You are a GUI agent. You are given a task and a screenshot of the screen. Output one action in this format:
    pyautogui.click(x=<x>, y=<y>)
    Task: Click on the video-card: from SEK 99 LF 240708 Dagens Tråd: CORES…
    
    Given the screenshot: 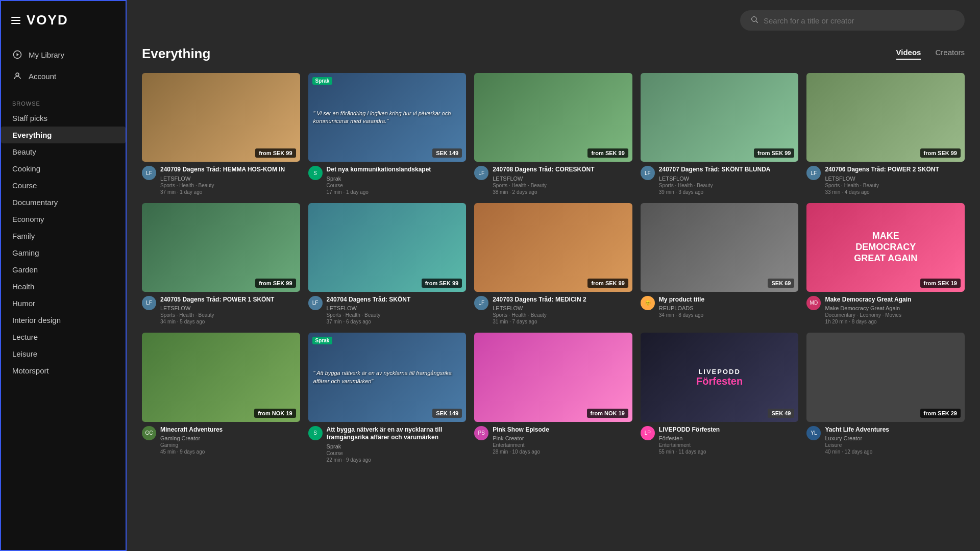 What is the action you would take?
    pyautogui.click(x=553, y=134)
    